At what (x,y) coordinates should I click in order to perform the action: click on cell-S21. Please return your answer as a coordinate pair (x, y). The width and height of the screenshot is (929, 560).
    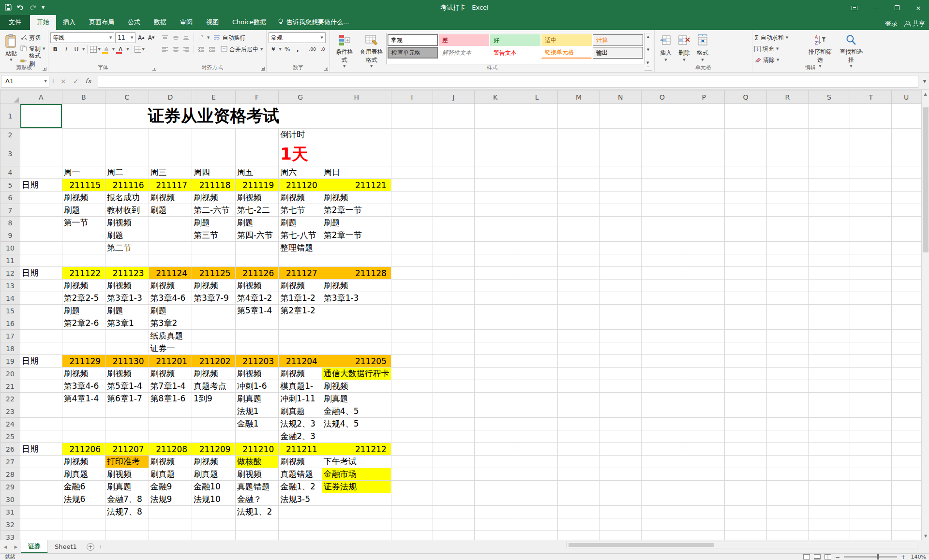
    Looking at the image, I should click on (829, 386).